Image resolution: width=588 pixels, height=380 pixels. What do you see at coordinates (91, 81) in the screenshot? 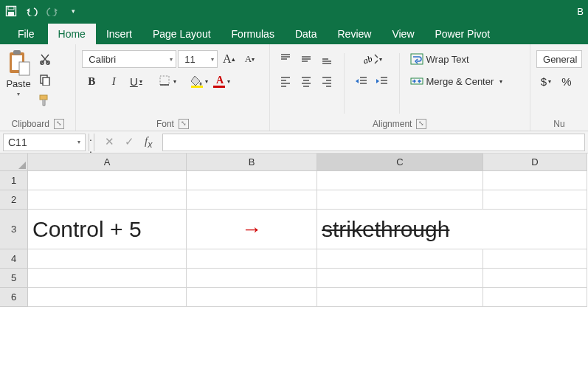
I see `bold-button: B` at bounding box center [91, 81].